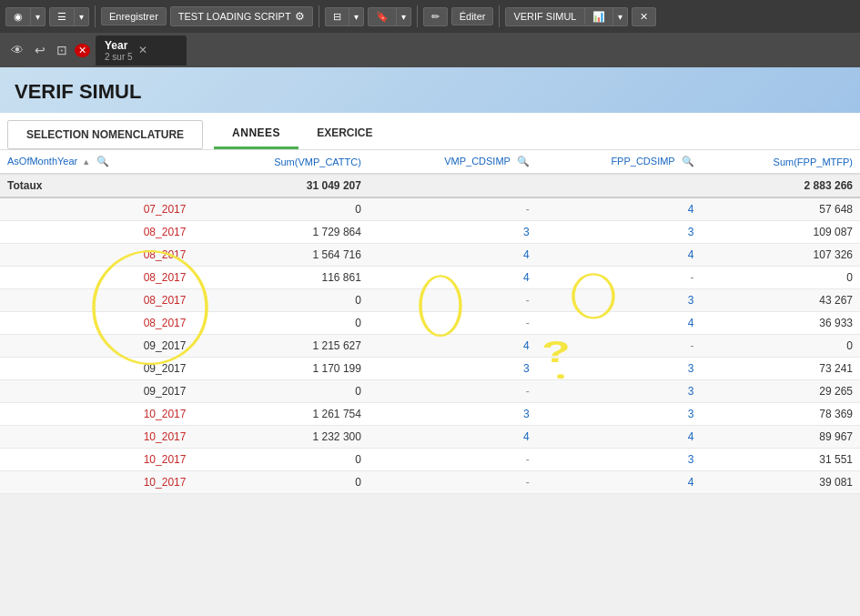  What do you see at coordinates (814, 162) in the screenshot?
I see `col-label-sum-fpp-mtfp: Sum(FPP_MTFP)` at bounding box center [814, 162].